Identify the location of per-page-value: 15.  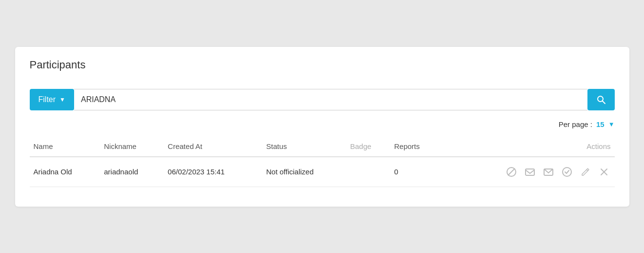
(601, 124).